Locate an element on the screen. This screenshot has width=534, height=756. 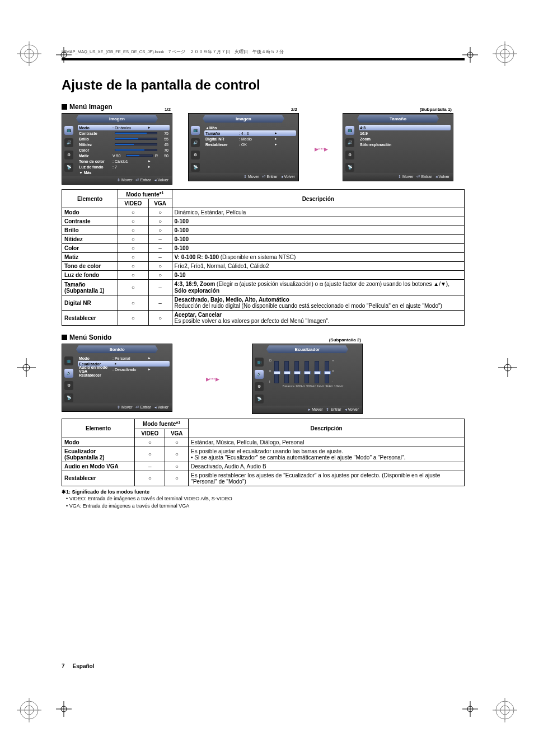
osd-row: Zoom is located at coordinates (405, 139).